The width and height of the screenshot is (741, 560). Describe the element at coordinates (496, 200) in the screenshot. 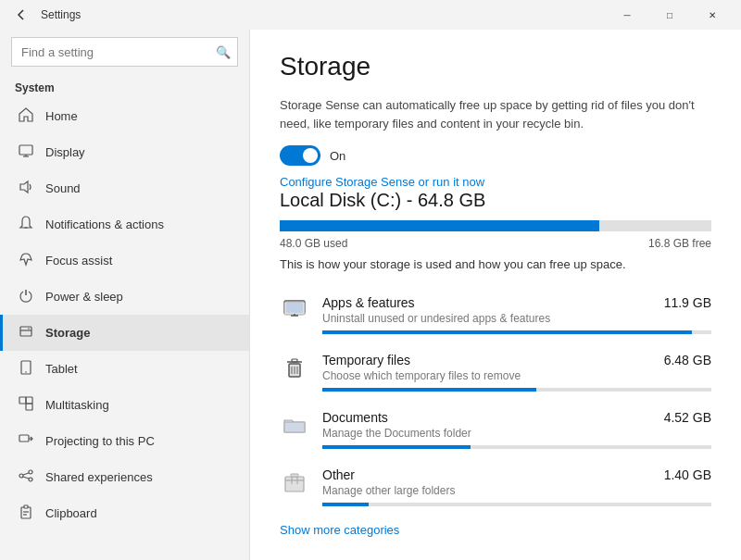

I see `disk-title: Local Disk (C:) - 64.8 GB` at that location.